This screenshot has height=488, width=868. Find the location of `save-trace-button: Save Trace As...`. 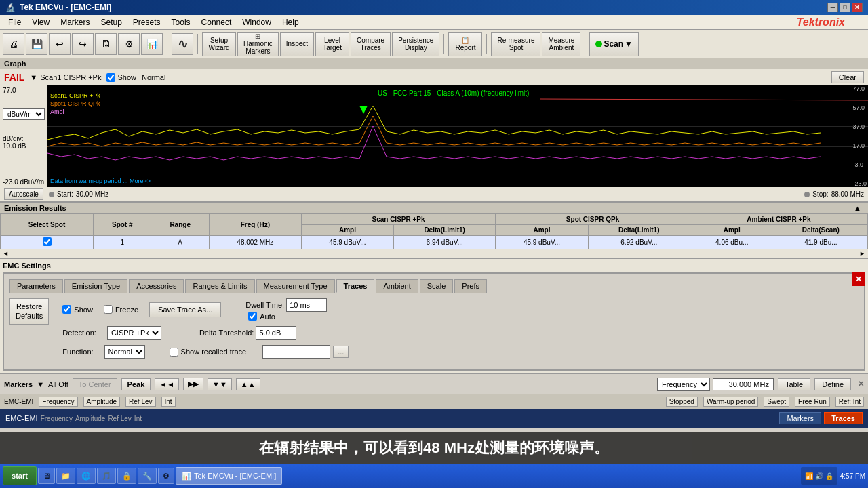

save-trace-button: Save Trace As... is located at coordinates (185, 310).